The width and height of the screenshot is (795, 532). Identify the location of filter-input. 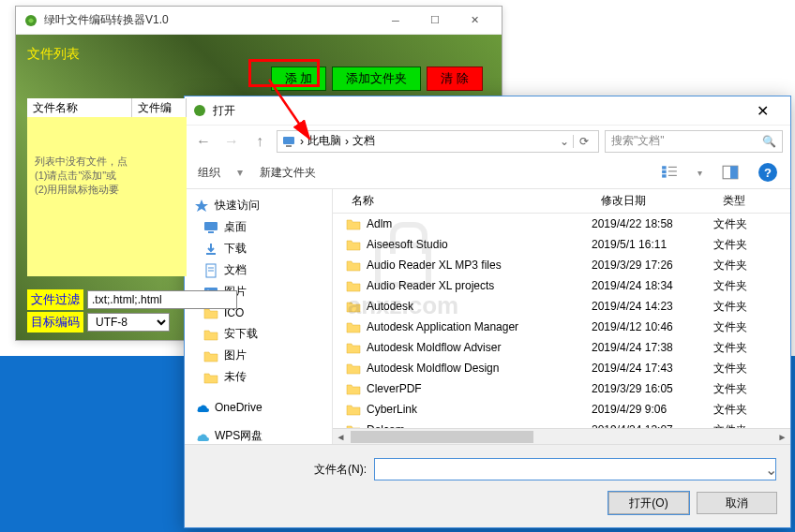
(162, 300).